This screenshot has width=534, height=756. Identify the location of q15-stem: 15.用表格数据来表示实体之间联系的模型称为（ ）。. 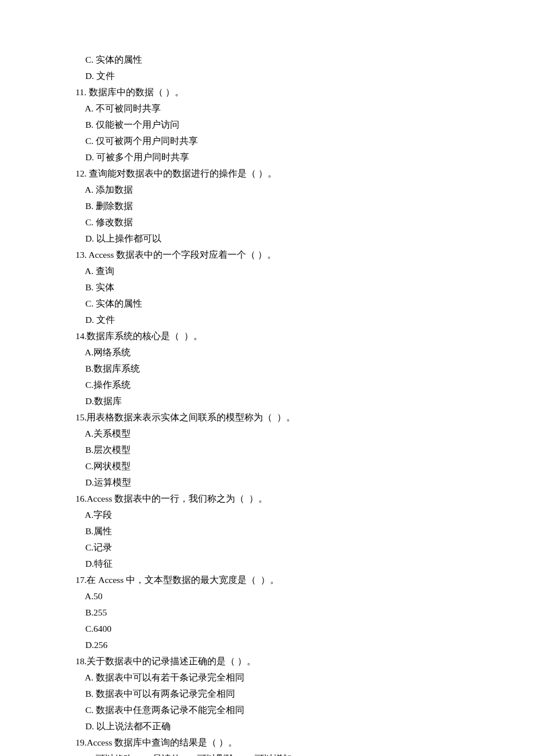
(274, 417).